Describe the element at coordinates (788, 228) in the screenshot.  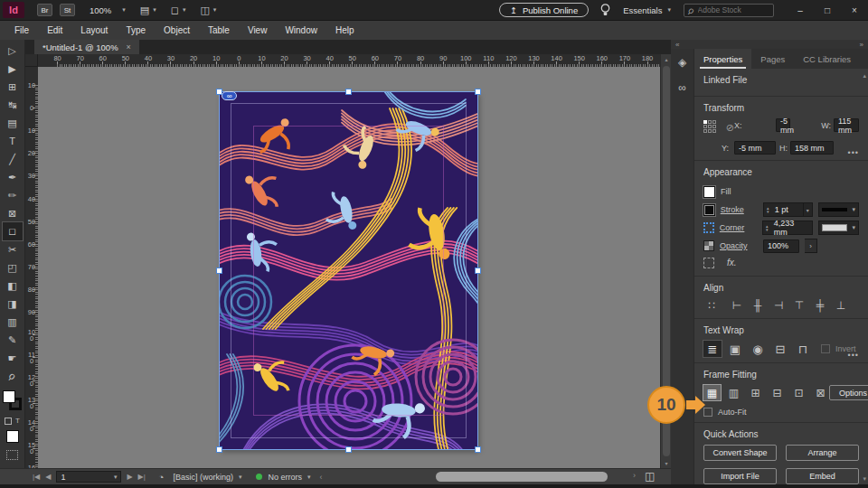
I see `corner-radius-stepper: ▴▾ 4,233 mm` at that location.